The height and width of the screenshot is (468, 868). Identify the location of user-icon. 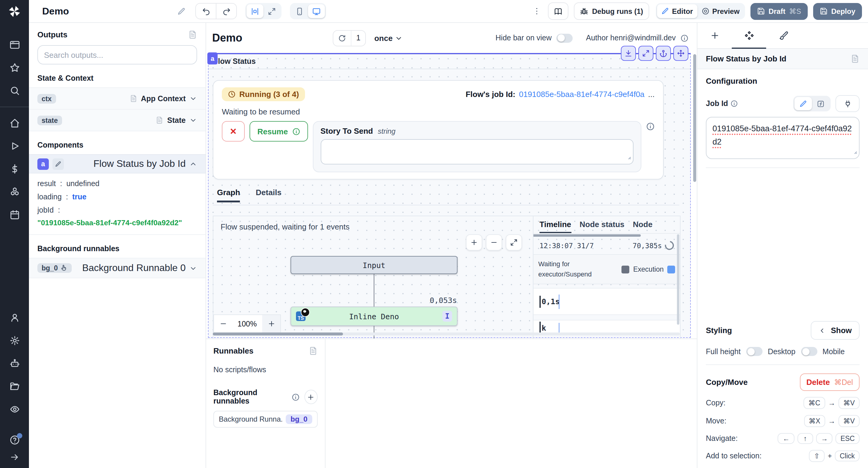
(14, 318).